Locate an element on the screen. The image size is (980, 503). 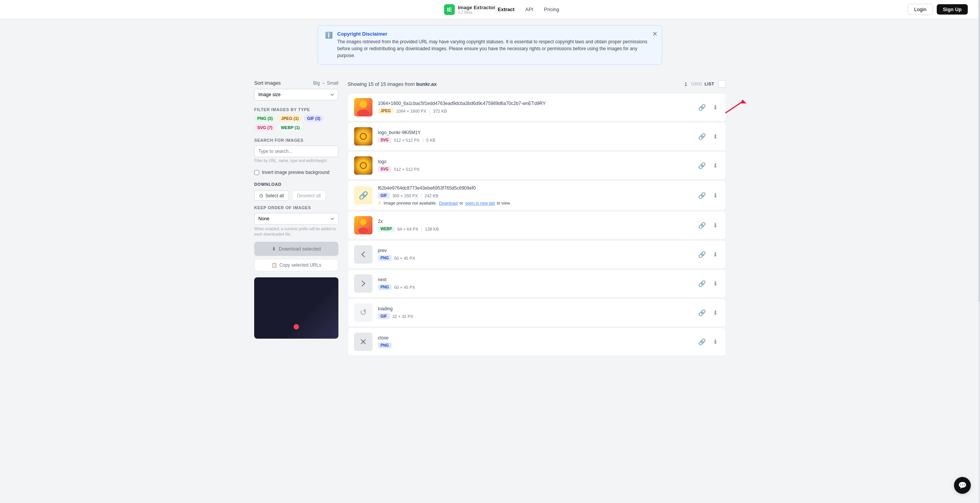
filter-label: Filter images by type is located at coordinates (296, 110).